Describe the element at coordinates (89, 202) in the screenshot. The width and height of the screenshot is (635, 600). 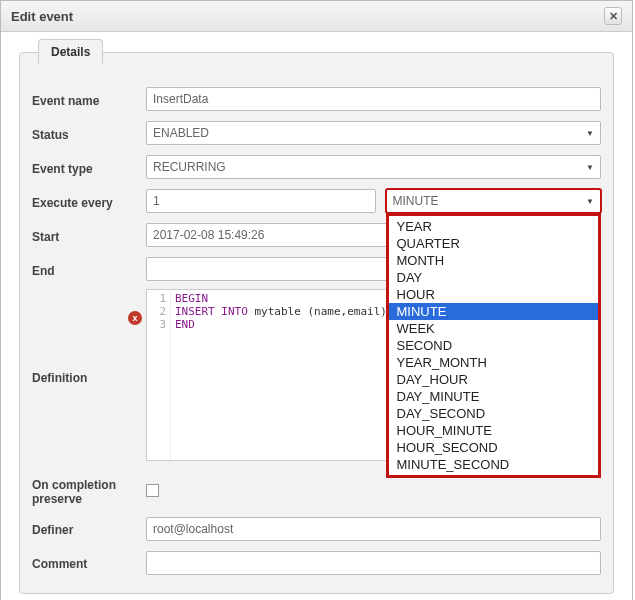
I see `label-execute-every: Execute every` at that location.